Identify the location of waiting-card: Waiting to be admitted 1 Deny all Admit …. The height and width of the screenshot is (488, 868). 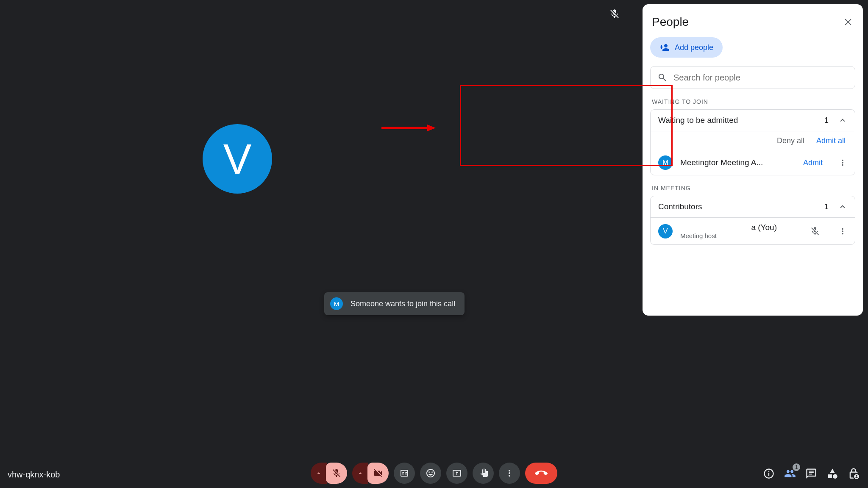
(753, 142).